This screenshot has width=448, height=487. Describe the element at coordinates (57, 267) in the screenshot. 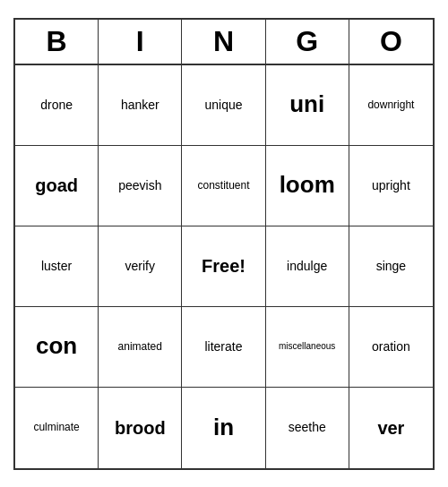

I see `bingo-cell: luster` at that location.